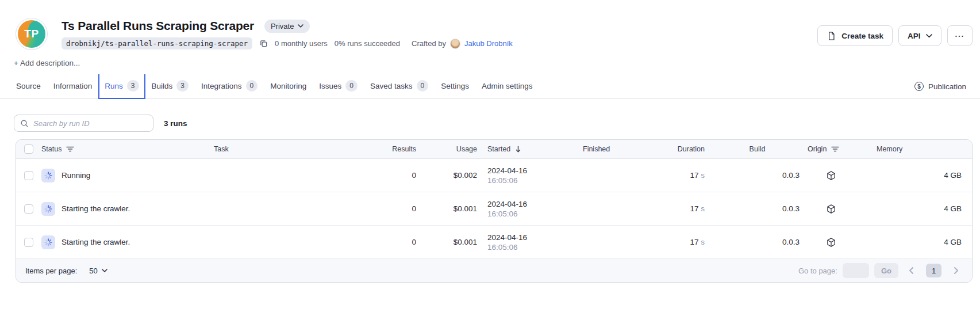 The height and width of the screenshot is (312, 980). What do you see at coordinates (73, 86) in the screenshot?
I see `tab-information: Information` at bounding box center [73, 86].